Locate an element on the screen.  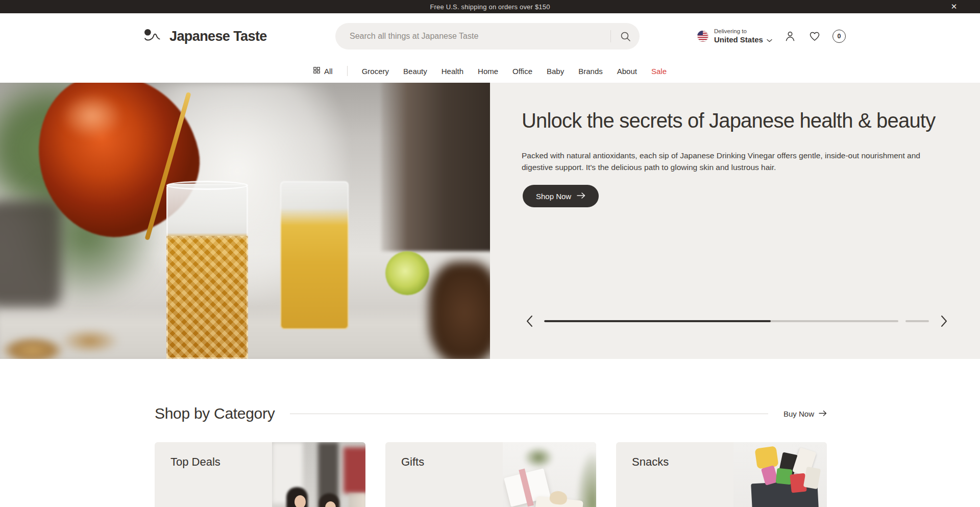
category-card-snacks: Snacks is located at coordinates (722, 475).